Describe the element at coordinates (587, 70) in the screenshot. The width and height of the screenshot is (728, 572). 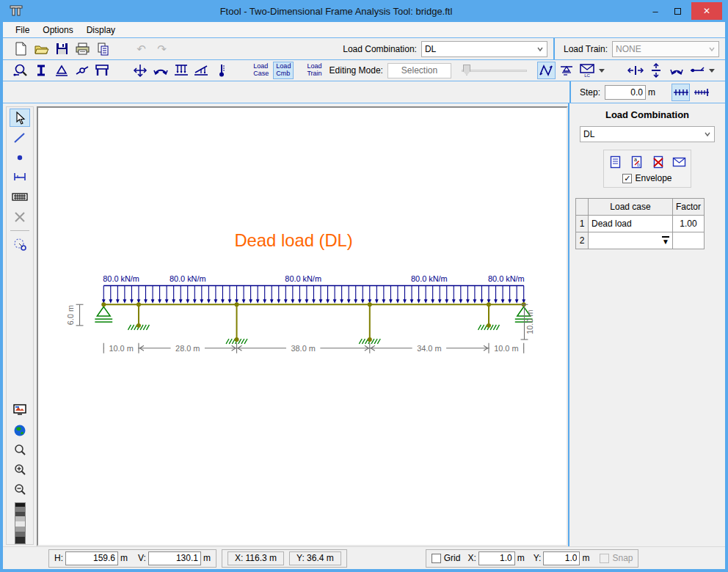
I see `lc-envelope-button: LC` at that location.